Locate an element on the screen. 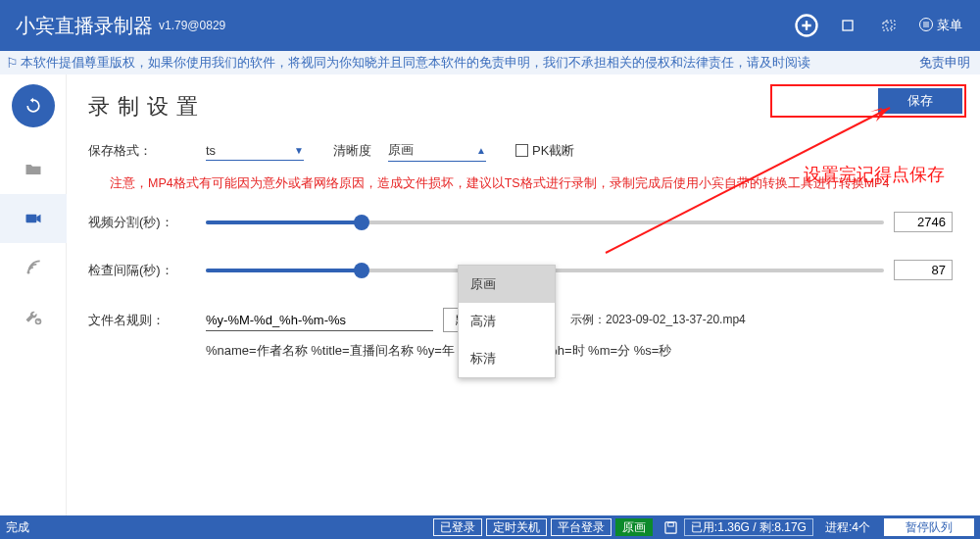 The width and height of the screenshot is (980, 539). split-label: 视频分割(秒)： is located at coordinates (147, 222).